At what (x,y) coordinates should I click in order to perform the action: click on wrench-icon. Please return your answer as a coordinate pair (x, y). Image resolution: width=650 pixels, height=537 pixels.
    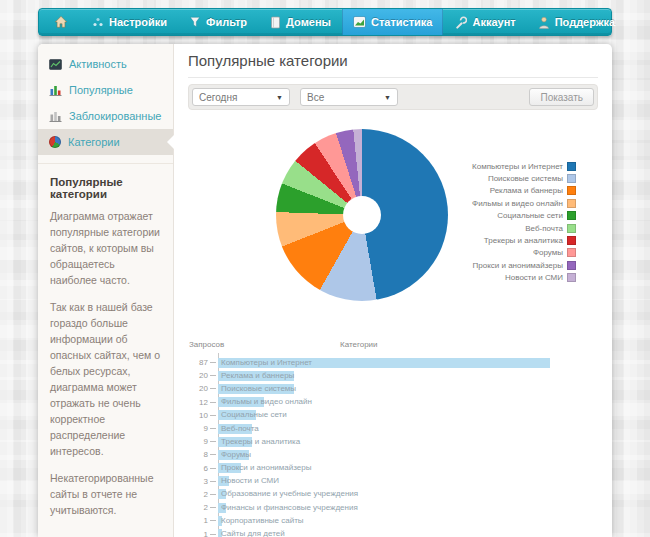
    Looking at the image, I should click on (460, 22).